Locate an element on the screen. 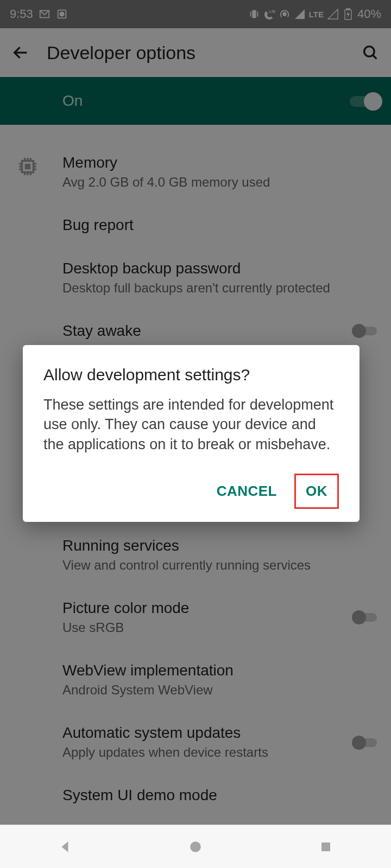 The image size is (391, 868). cancel-button: CANCEL is located at coordinates (247, 492).